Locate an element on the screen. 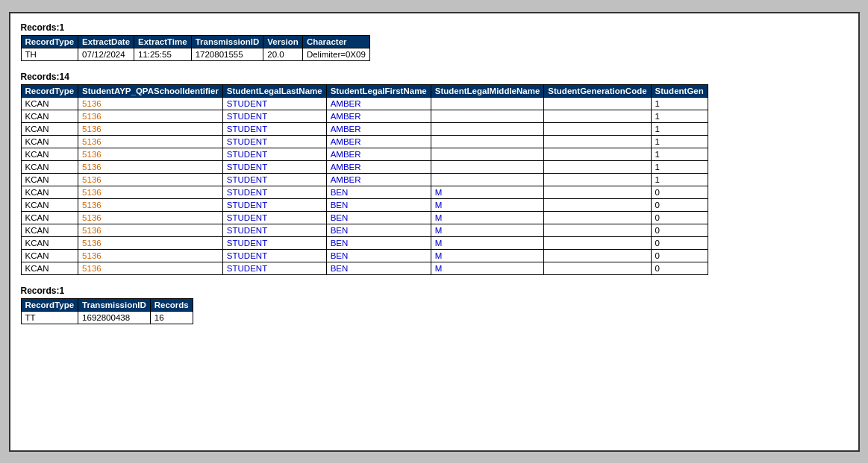  section-footer: Records:1 RecordType TransmissionID Reco… is located at coordinates (434, 305).